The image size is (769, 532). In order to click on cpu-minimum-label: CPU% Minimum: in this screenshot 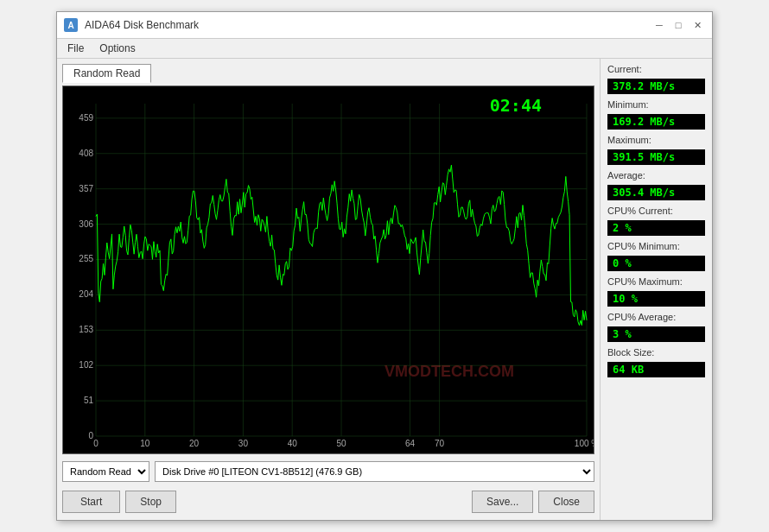, I will do `click(657, 246)`.